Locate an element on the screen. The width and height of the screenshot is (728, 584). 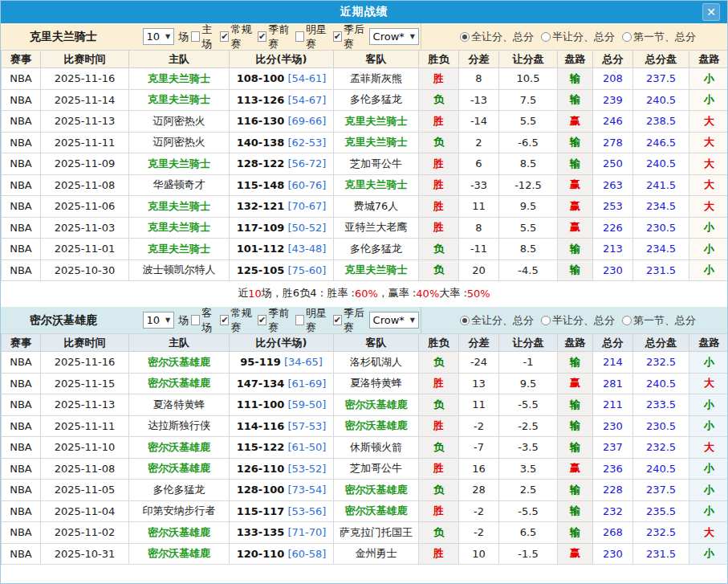
league-cell: NBA is located at coordinates (21, 511).